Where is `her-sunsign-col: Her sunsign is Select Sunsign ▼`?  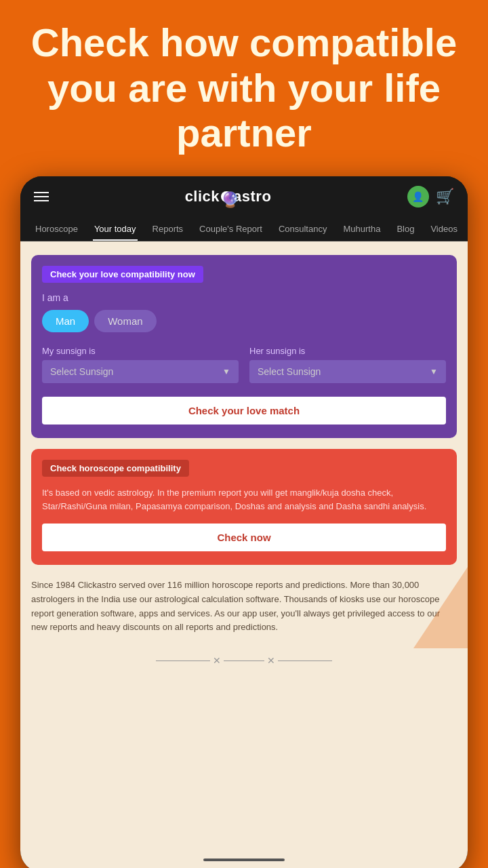 her-sunsign-col: Her sunsign is Select Sunsign ▼ is located at coordinates (348, 365).